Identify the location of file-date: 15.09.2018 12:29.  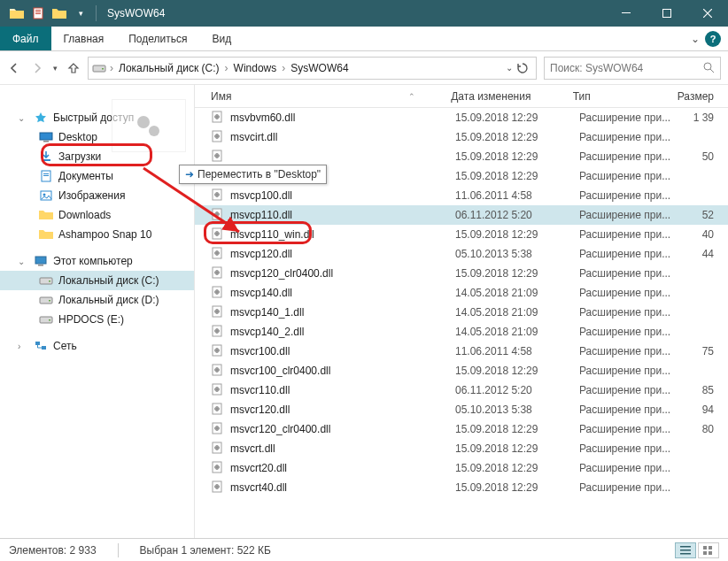
(517, 157).